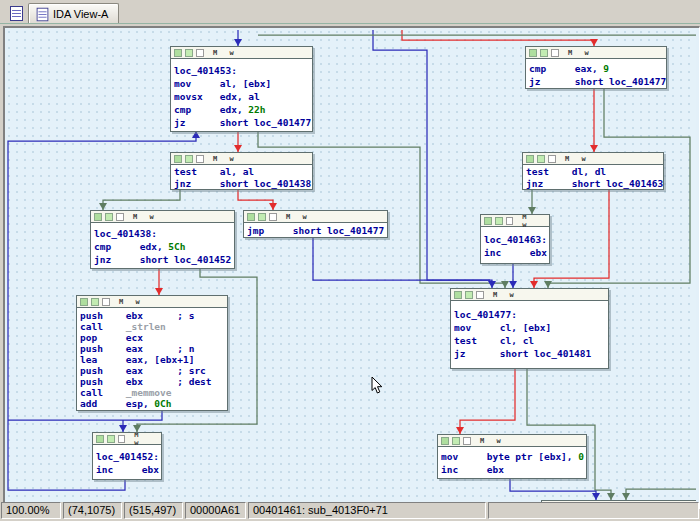 This screenshot has width=700, height=521. I want to click on block-loc_401452: M wloc_401452:inc ebx, so click(127, 456).